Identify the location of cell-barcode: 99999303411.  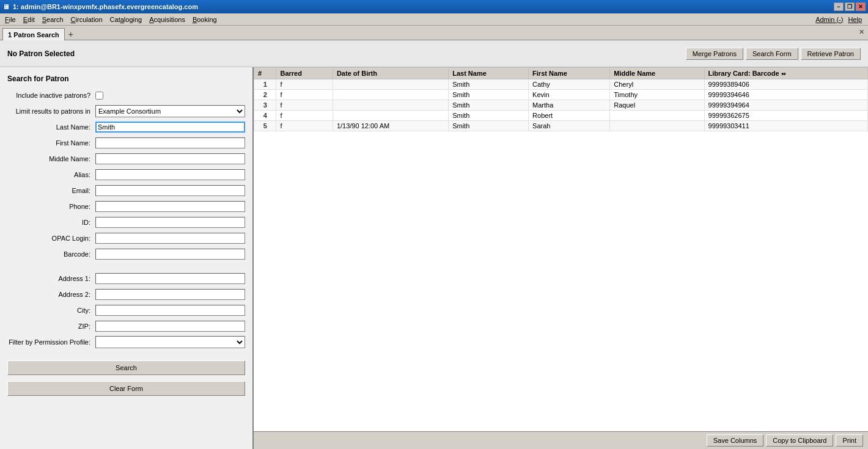
(786, 126).